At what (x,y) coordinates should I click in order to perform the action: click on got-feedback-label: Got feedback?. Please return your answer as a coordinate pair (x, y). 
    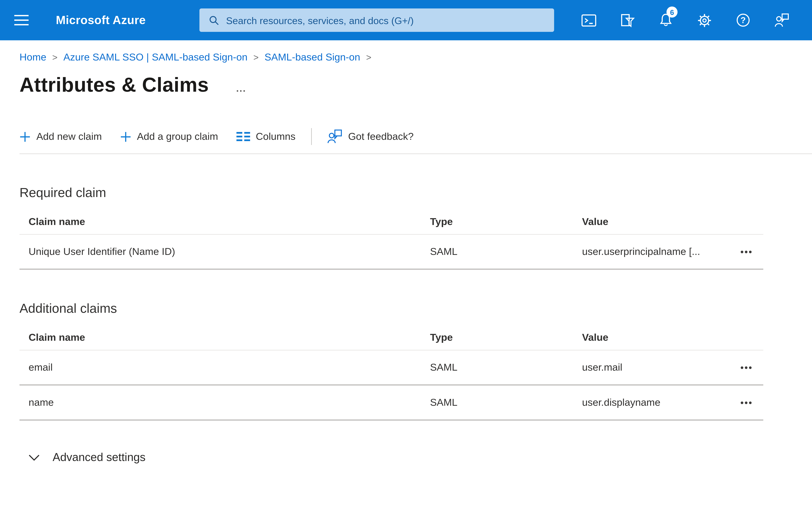
    Looking at the image, I should click on (381, 136).